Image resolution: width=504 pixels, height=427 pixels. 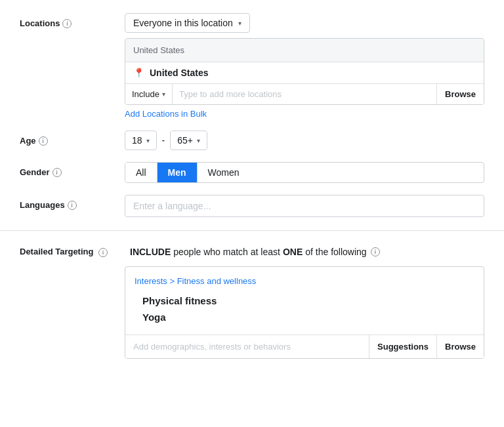 I want to click on location-browse-btn: Browse, so click(x=460, y=94).